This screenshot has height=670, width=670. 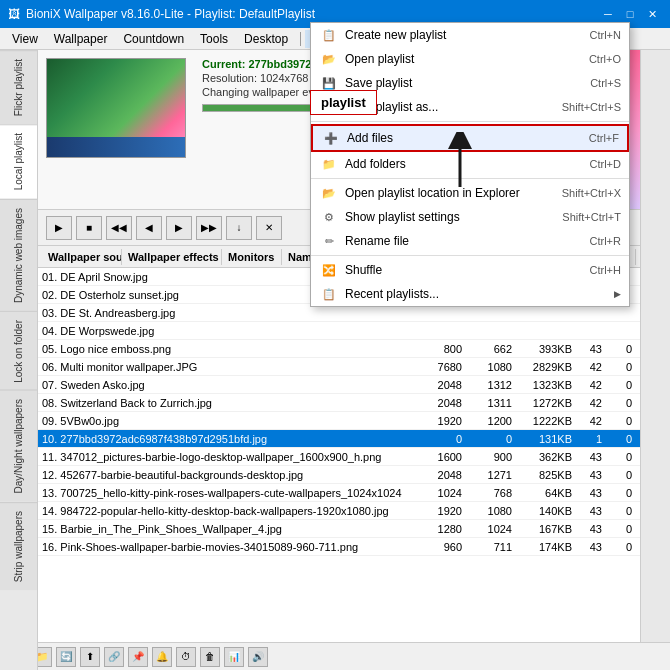 What do you see at coordinates (339, 493) in the screenshot?
I see `file-row: 13. 700725_hello-kitty-pink-roses-wallpa…` at bounding box center [339, 493].